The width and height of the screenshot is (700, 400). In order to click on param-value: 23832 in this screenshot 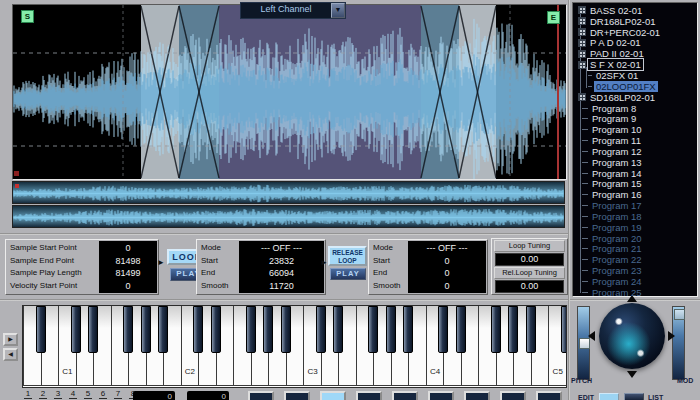, I will do `click(282, 262)`.